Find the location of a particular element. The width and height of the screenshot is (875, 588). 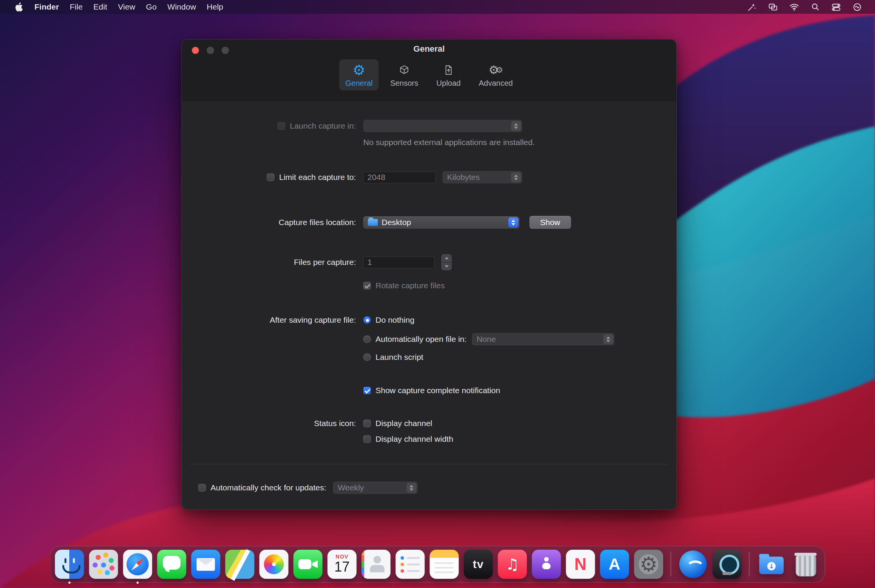

menu-file: File is located at coordinates (76, 7).